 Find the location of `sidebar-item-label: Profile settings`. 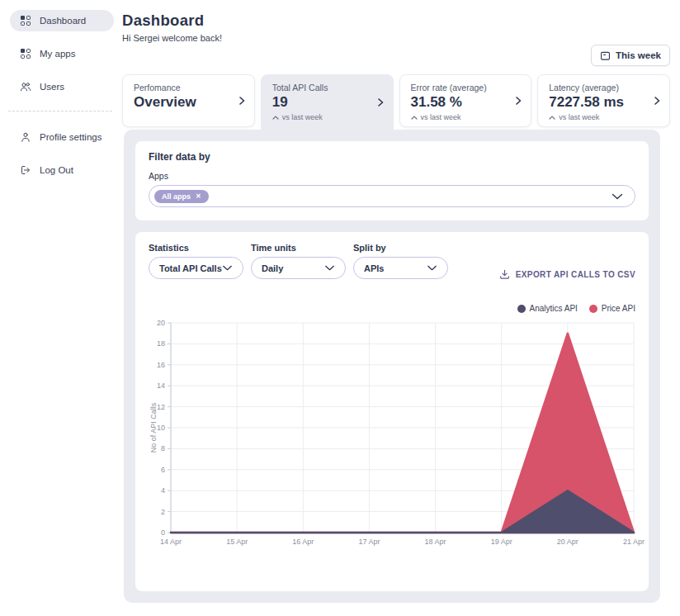

sidebar-item-label: Profile settings is located at coordinates (71, 137).